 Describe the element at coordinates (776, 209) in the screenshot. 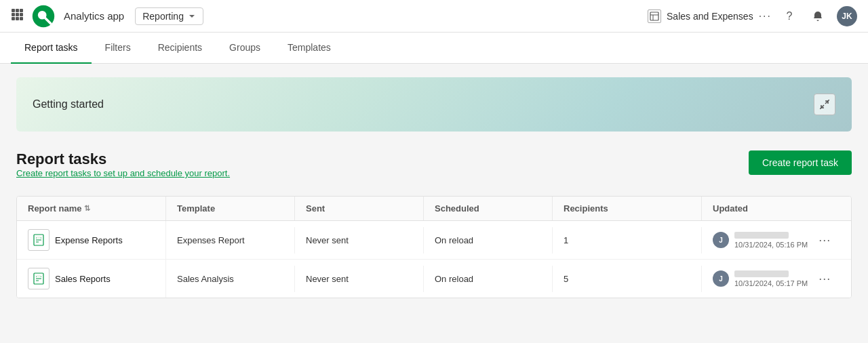

I see `th-updated: Updated` at that location.